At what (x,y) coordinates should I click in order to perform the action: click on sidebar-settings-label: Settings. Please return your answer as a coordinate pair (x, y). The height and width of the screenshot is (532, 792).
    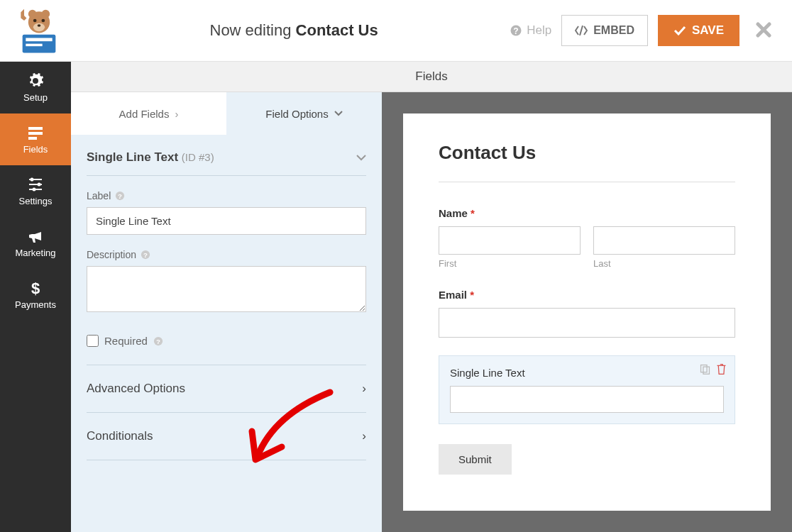
    Looking at the image, I should click on (35, 201).